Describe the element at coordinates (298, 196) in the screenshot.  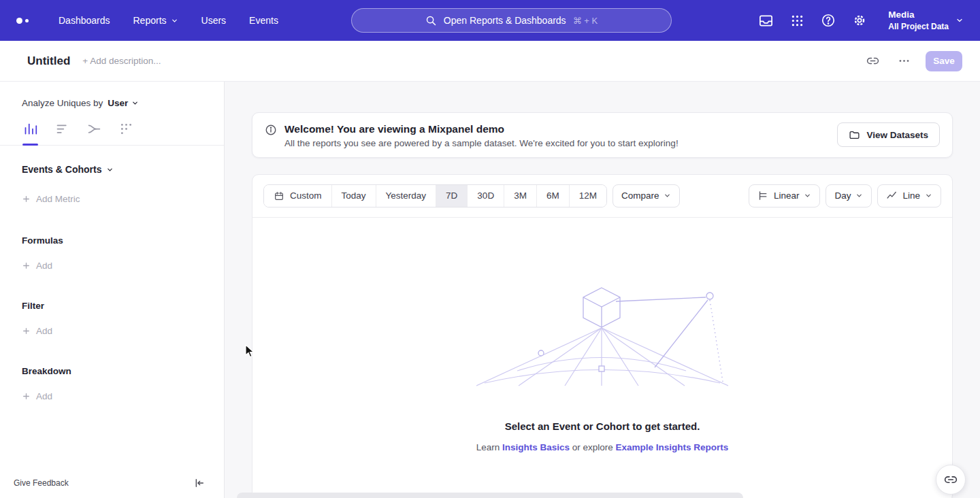
I see `range-custom: Custom` at that location.